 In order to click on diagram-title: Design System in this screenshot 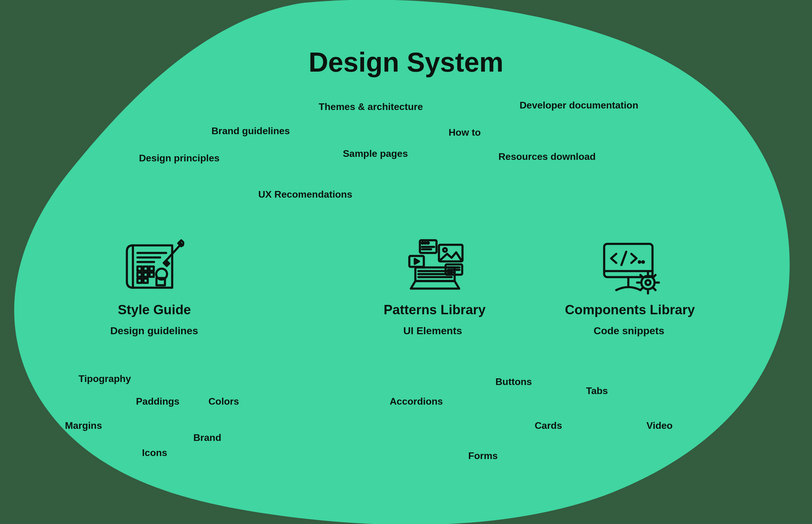, I will do `click(406, 63)`.